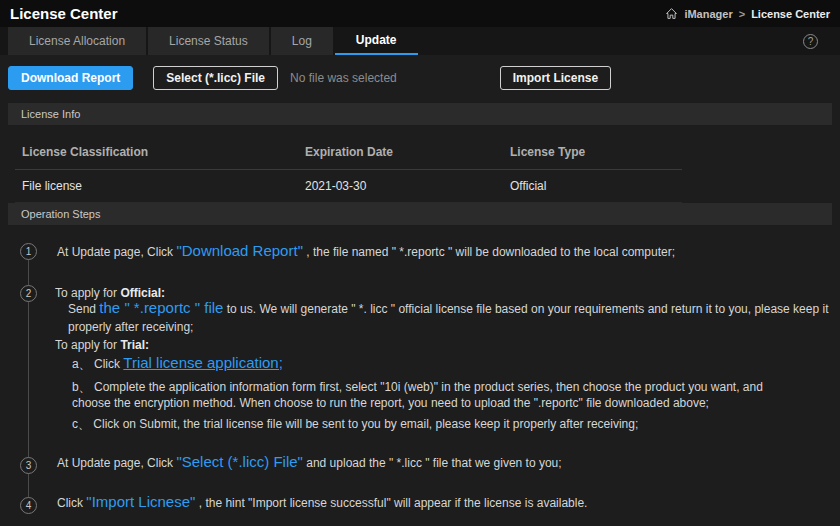 The image size is (840, 526). Describe the element at coordinates (302, 41) in the screenshot. I see `tab-log: Log` at that location.